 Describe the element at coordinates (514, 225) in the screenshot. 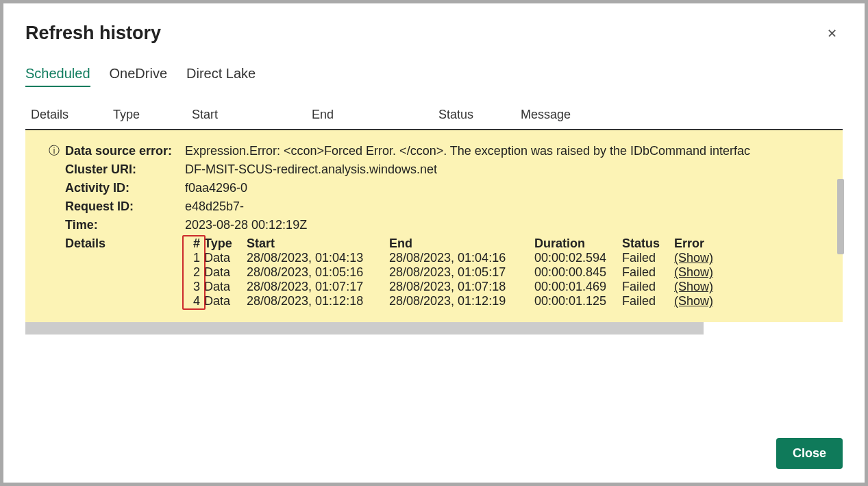

I see `time-value: 2023-08-28 00:12:19Z` at that location.